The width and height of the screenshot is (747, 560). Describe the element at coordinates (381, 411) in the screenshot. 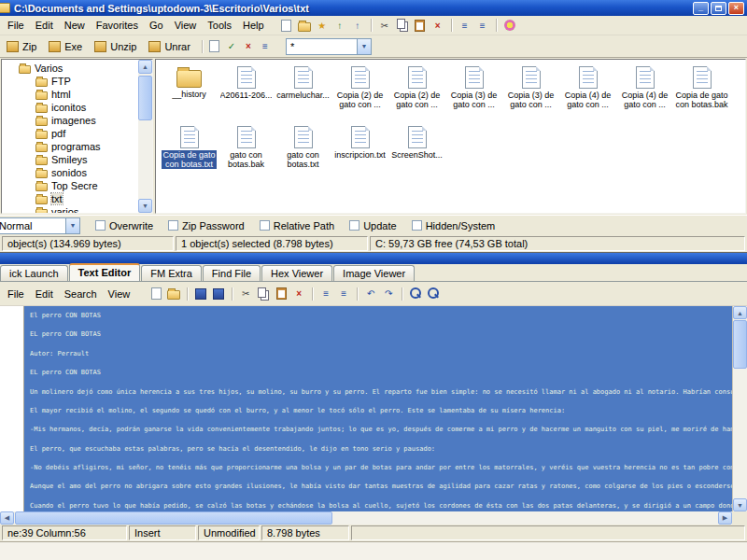

I see `text-line: El mayor recibió el molino, el segundo s…` at that location.